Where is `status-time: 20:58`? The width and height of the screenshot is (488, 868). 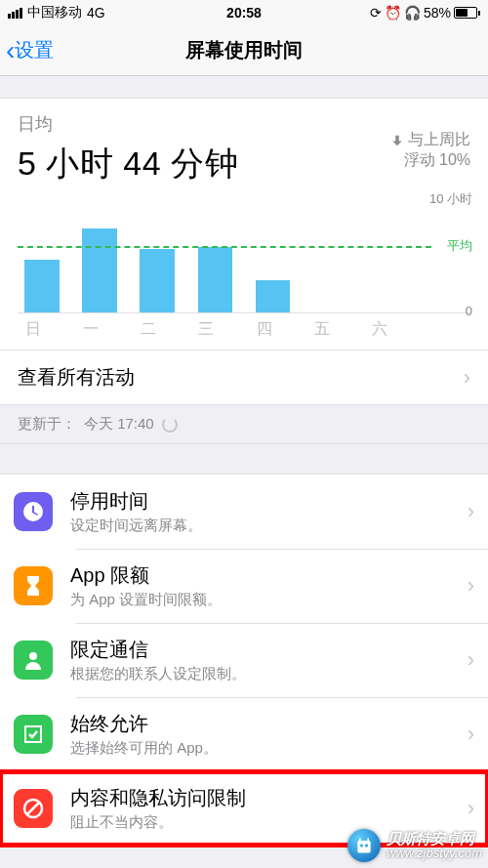
status-time: 20:58 is located at coordinates (244, 13).